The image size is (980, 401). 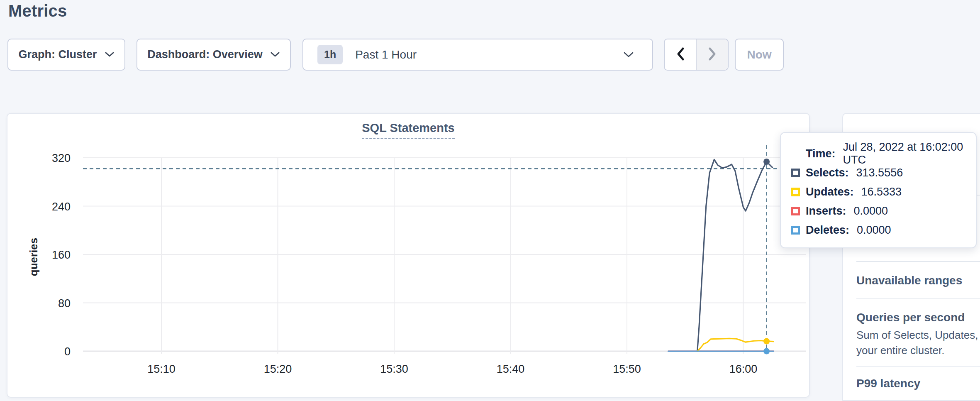 I want to click on x-axis-tick-label: 16:00, so click(x=744, y=369).